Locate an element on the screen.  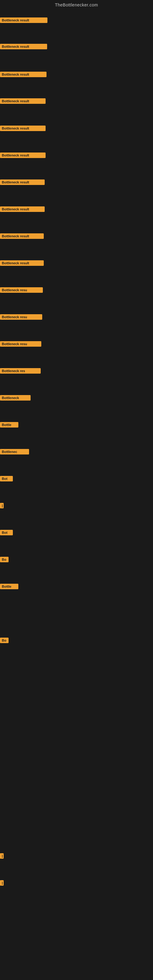
bottleneck-badge-row-13: Bottleneck resu is located at coordinates (21, 345).